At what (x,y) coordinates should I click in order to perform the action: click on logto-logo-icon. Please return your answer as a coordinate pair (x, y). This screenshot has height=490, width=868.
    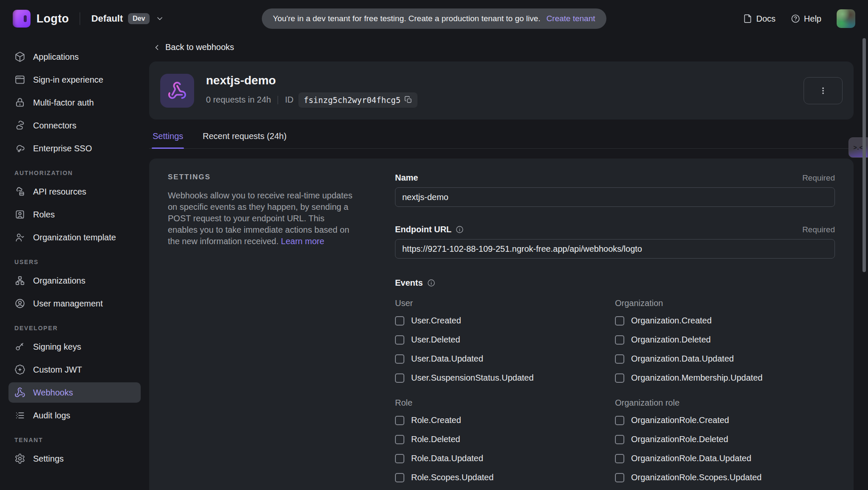
    Looking at the image, I should click on (22, 19).